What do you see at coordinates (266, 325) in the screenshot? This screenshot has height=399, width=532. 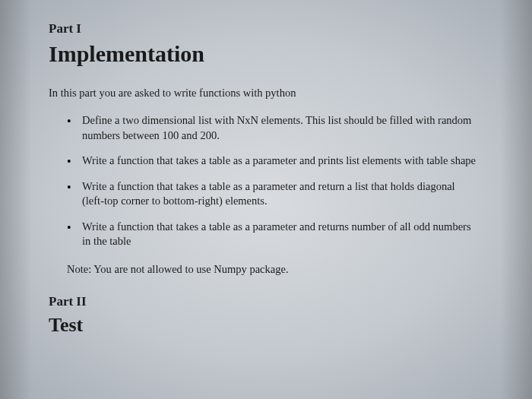 I see `part2-title: Test` at bounding box center [266, 325].